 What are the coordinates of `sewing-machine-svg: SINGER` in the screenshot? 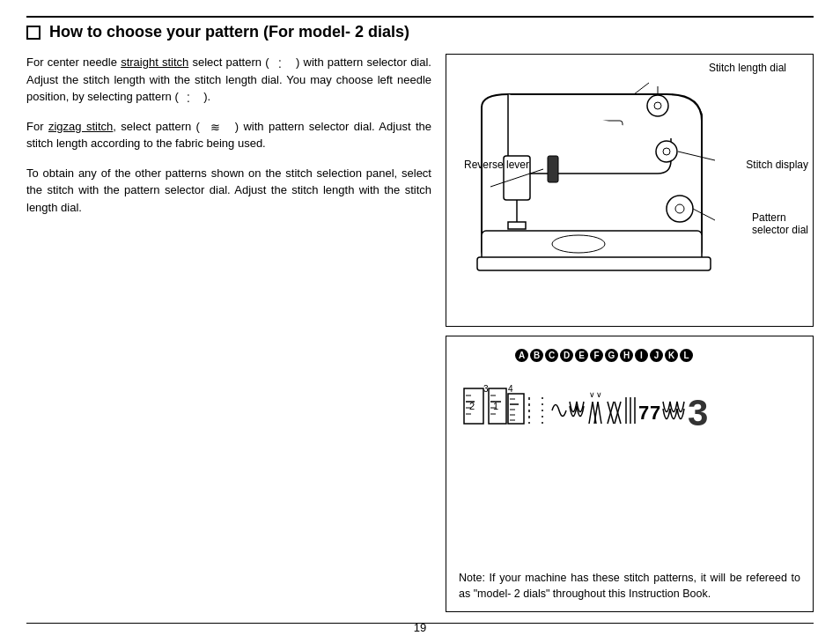 It's located at (614, 191).